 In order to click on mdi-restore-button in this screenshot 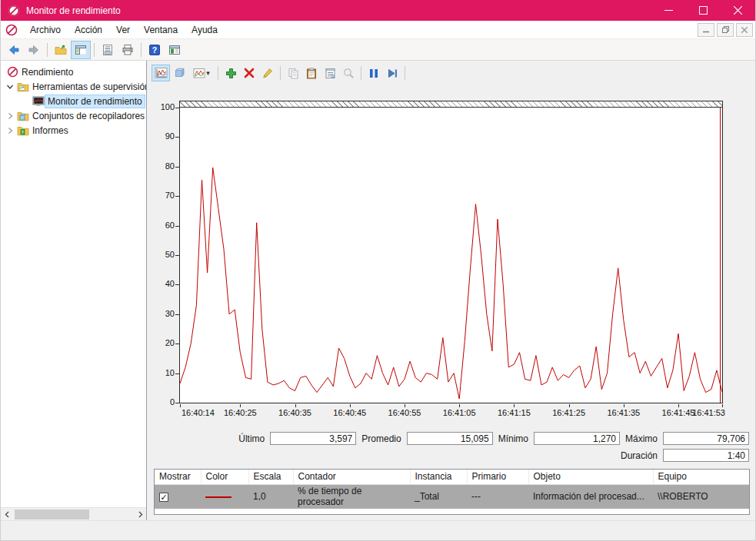, I will do `click(725, 30)`.